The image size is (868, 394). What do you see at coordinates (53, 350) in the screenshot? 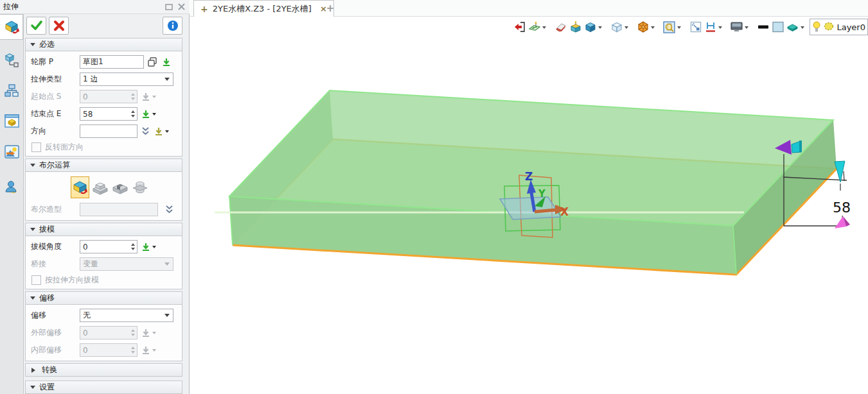
I see `inner-offset-label: 内部偏移` at bounding box center [53, 350].